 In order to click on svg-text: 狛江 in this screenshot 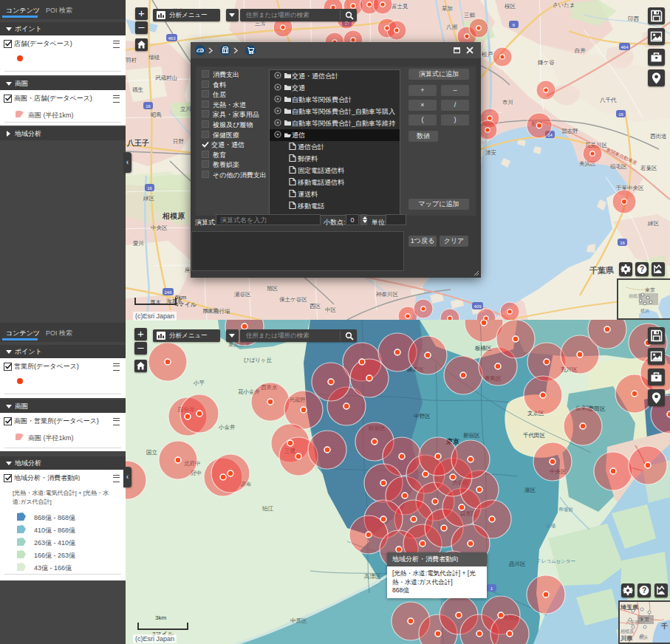, I will do `click(268, 508)`.